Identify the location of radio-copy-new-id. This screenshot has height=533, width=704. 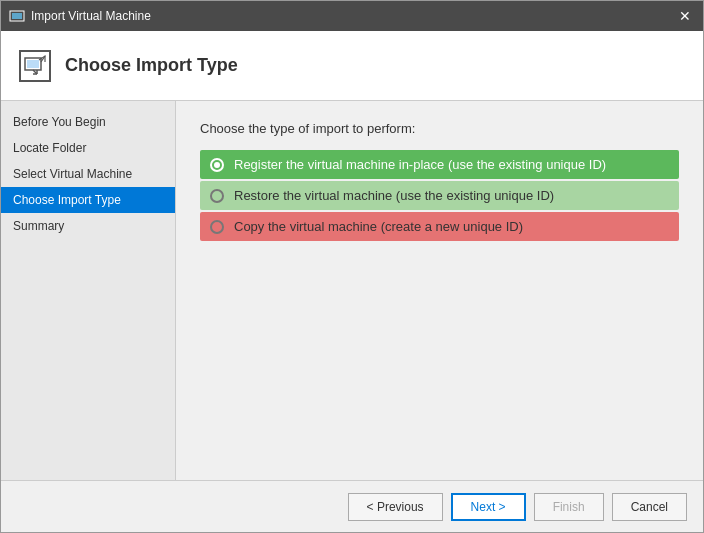
(217, 227).